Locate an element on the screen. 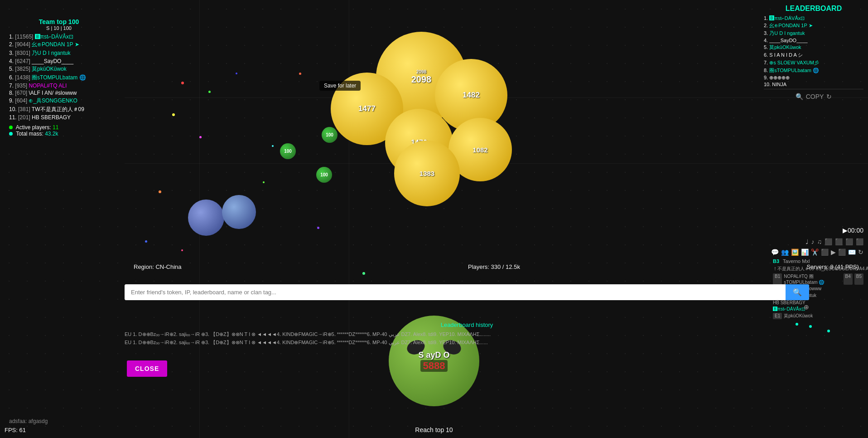 The width and height of the screenshot is (868, 438). music-note-3: ♫ is located at coordinates (820, 242).